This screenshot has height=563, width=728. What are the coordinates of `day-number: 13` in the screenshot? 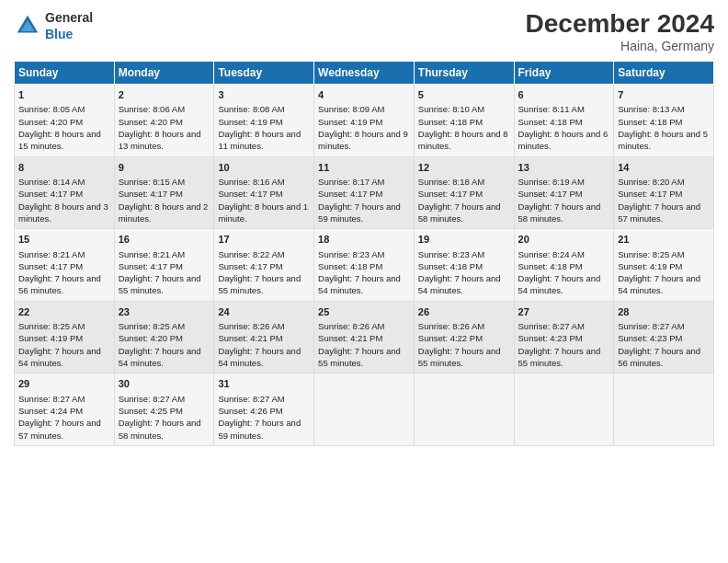 It's located at (564, 167).